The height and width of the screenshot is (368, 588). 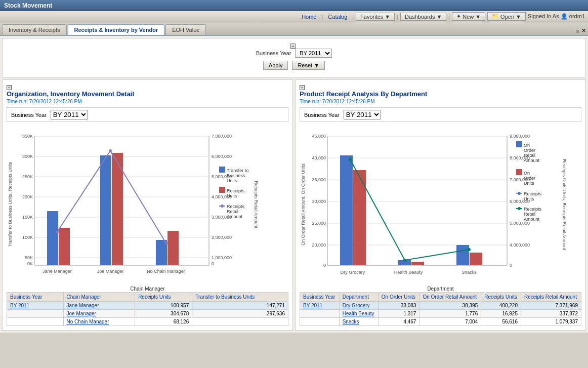 I want to click on tab-eoh-value: EOH Value, so click(x=186, y=29).